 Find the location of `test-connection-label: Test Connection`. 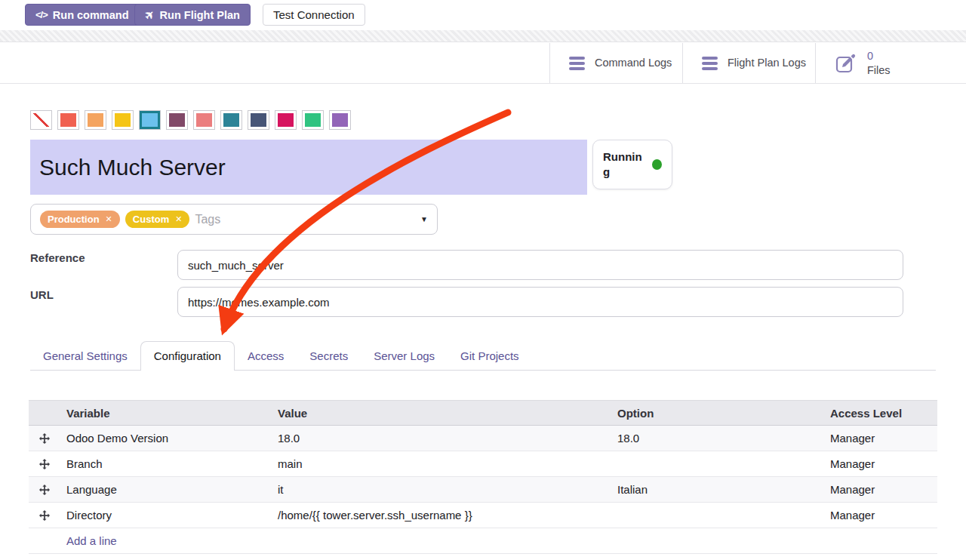

test-connection-label: Test Connection is located at coordinates (314, 15).